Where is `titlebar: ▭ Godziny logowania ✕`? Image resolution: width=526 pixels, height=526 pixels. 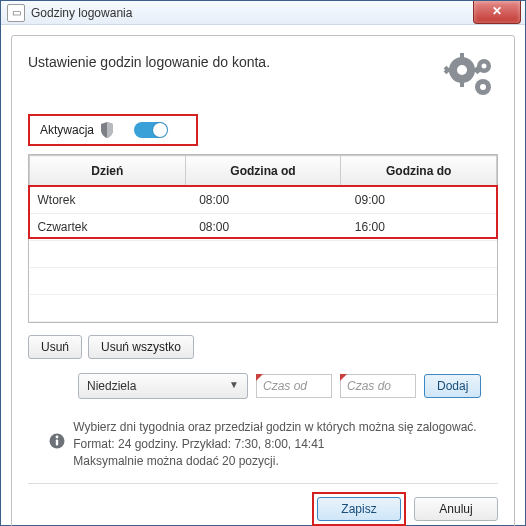 titlebar: ▭ Godziny logowania ✕ is located at coordinates (263, 13).